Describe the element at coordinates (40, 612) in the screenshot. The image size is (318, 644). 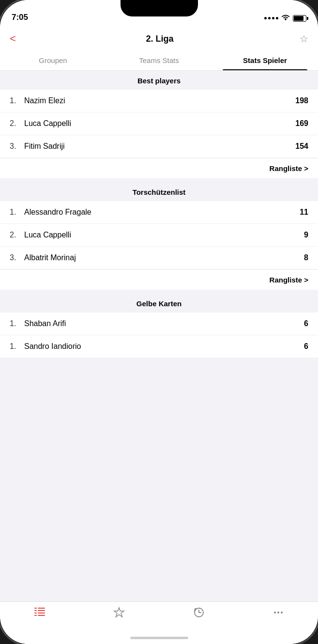
I see `bottom-tab-list` at that location.